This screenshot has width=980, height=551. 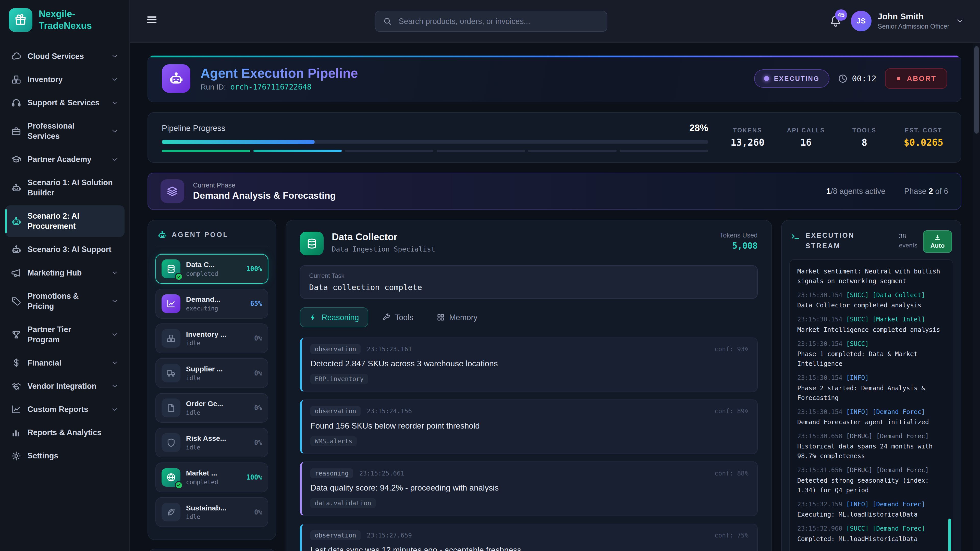 What do you see at coordinates (555, 191) in the screenshot?
I see `current-phase-banner: Current Phase Demand Analysis & Forecast…` at bounding box center [555, 191].